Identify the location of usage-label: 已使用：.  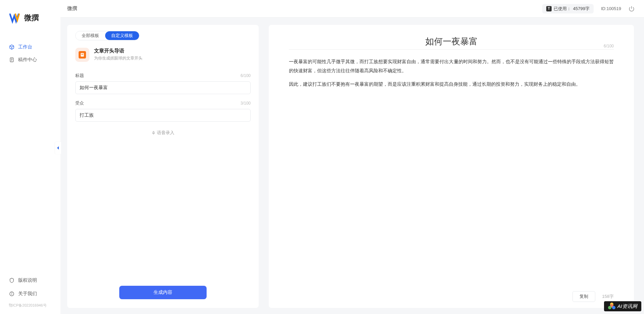
(562, 9).